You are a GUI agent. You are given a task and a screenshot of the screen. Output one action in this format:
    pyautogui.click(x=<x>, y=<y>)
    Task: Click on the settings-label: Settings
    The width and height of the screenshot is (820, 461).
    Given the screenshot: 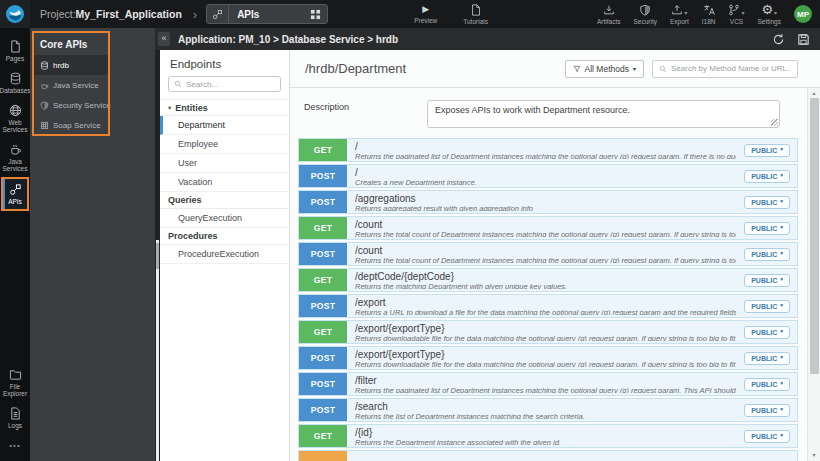 What is the action you would take?
    pyautogui.click(x=770, y=22)
    